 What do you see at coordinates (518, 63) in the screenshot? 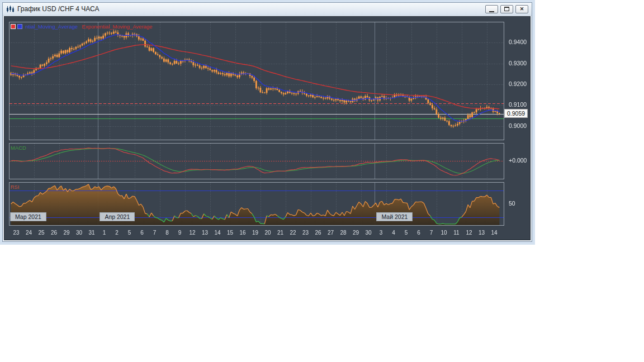
I see `price-axis-label: 0.9300` at bounding box center [518, 63].